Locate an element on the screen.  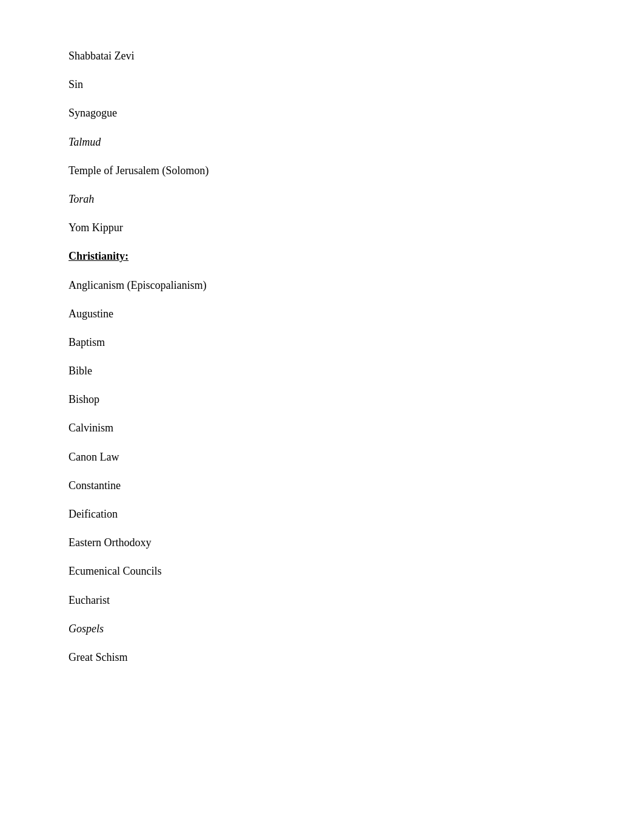
list-item: Synagogue is located at coordinates (357, 113).